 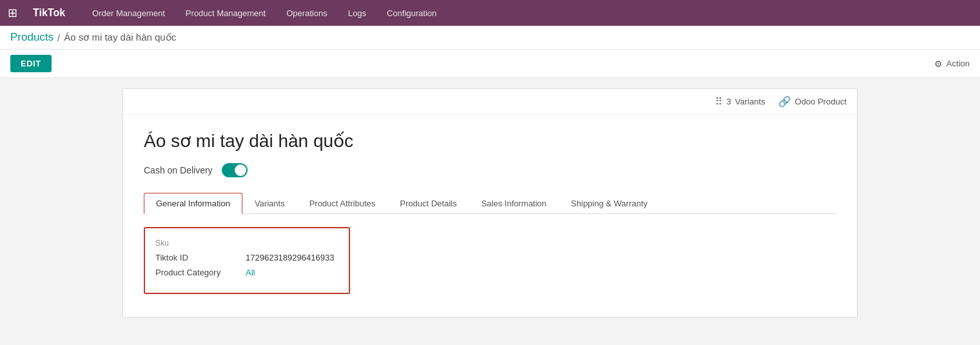 I want to click on tiktok-id-value: 1729623189296416933, so click(x=290, y=258).